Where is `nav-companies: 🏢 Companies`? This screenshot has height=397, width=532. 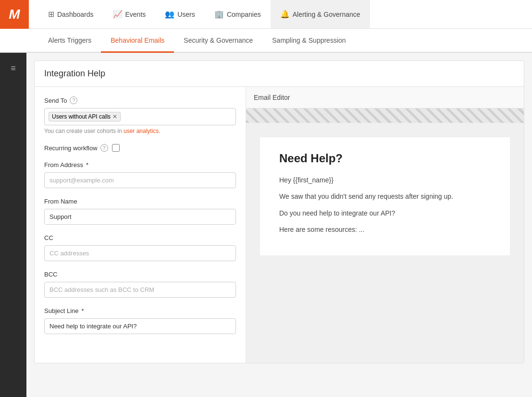
nav-companies: 🏢 Companies is located at coordinates (237, 14).